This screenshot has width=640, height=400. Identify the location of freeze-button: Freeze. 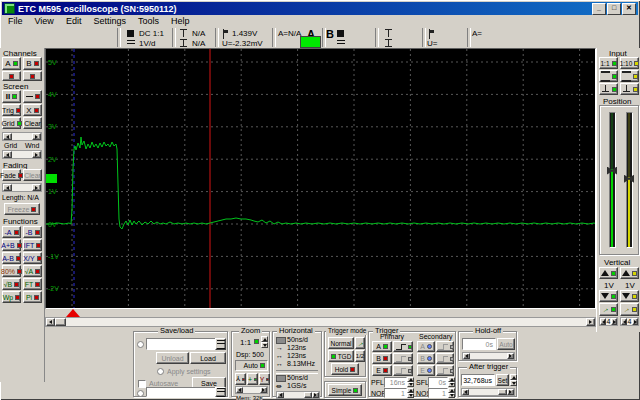
(22, 209).